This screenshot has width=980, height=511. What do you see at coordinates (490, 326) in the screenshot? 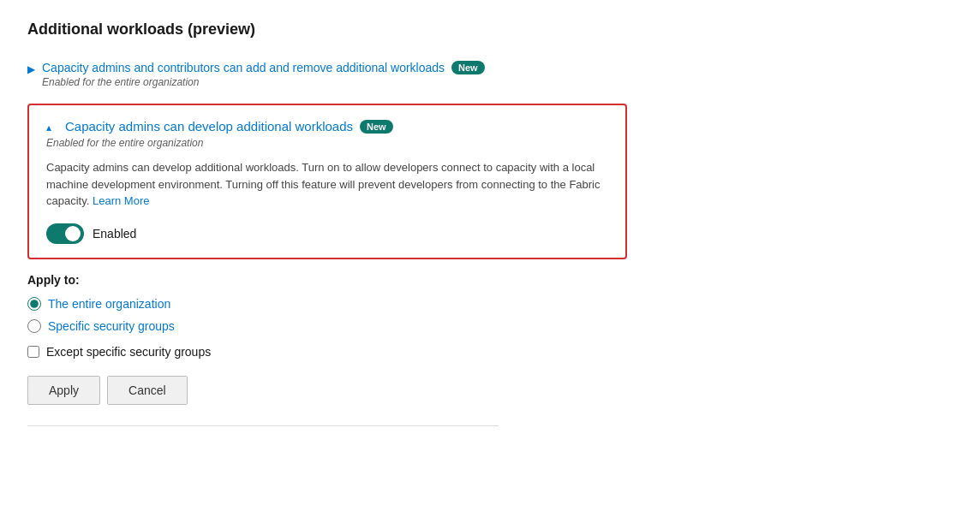
I see `radio-specific-groups: Specific security groups` at bounding box center [490, 326].